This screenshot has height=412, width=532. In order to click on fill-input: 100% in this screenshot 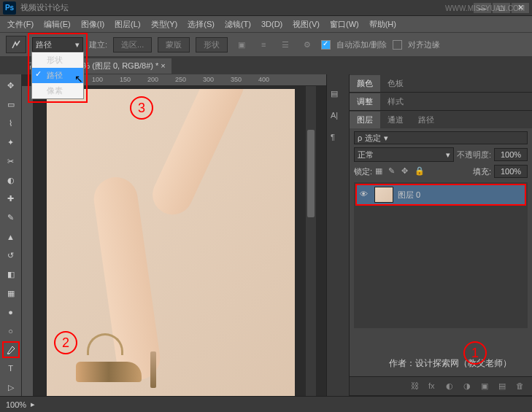, I will do `click(511, 171)`.